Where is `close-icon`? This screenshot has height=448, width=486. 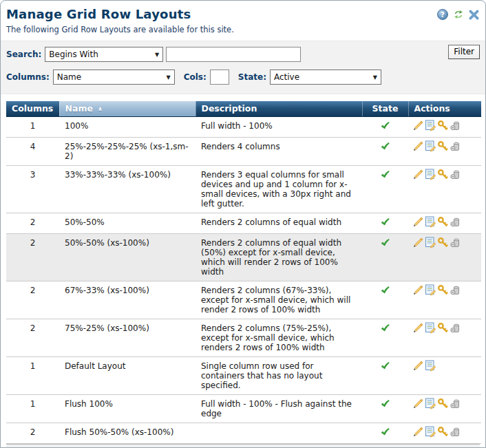
close-icon is located at coordinates (474, 15).